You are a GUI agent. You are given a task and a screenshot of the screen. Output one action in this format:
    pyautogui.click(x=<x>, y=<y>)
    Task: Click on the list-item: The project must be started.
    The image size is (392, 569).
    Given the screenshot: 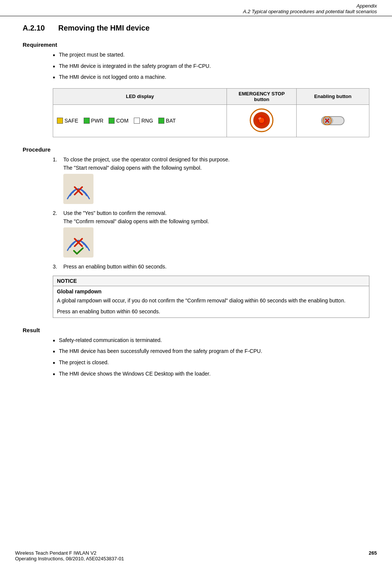 What is the action you would take?
    pyautogui.click(x=211, y=56)
    